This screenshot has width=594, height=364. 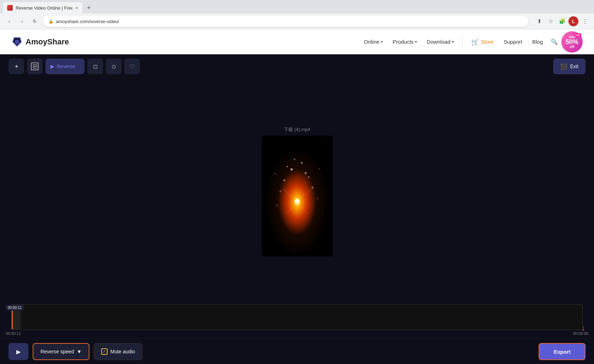 What do you see at coordinates (471, 42) in the screenshot?
I see `main-nav: Online ▾ Products ▾ Download ▾ 🛒 Store S…` at bounding box center [471, 42].